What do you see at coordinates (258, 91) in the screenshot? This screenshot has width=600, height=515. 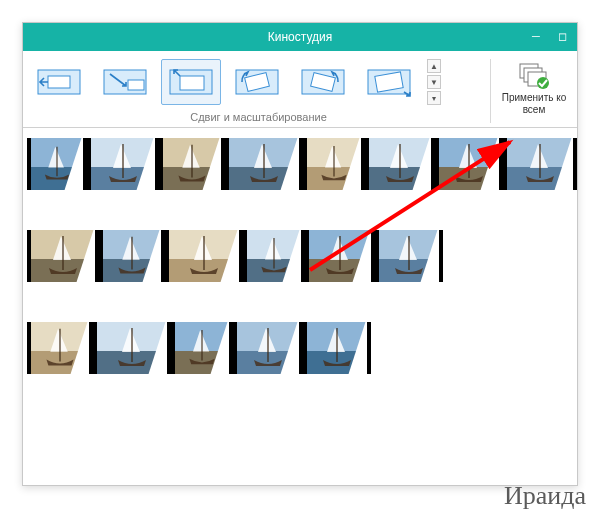 I see `transition-gallery: ▲ ▼ ▾ Сдвиг и масштабирование` at bounding box center [258, 91].